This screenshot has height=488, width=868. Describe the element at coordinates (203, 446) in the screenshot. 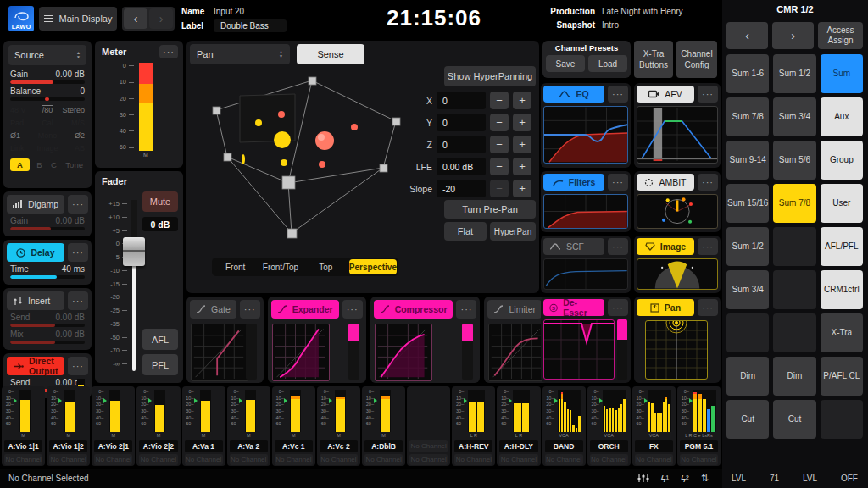

I see `channel-label: A:Va 1` at that location.